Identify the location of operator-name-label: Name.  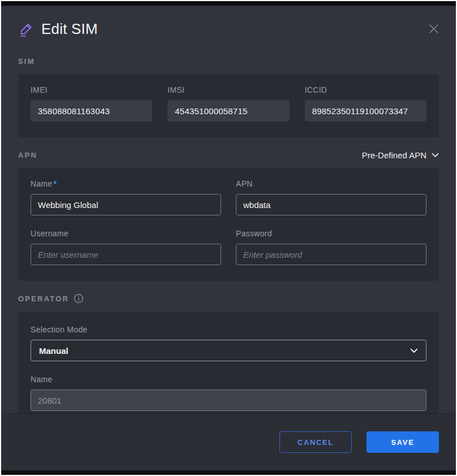
(228, 379).